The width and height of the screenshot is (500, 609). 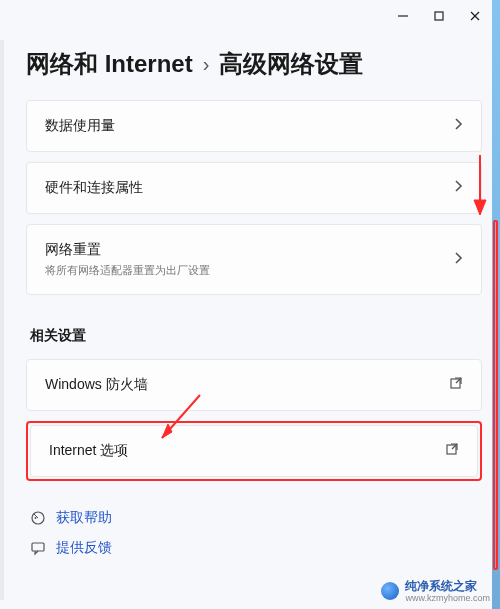 What do you see at coordinates (110, 64) in the screenshot?
I see `breadcrumb-parent: 网络和 Internet` at bounding box center [110, 64].